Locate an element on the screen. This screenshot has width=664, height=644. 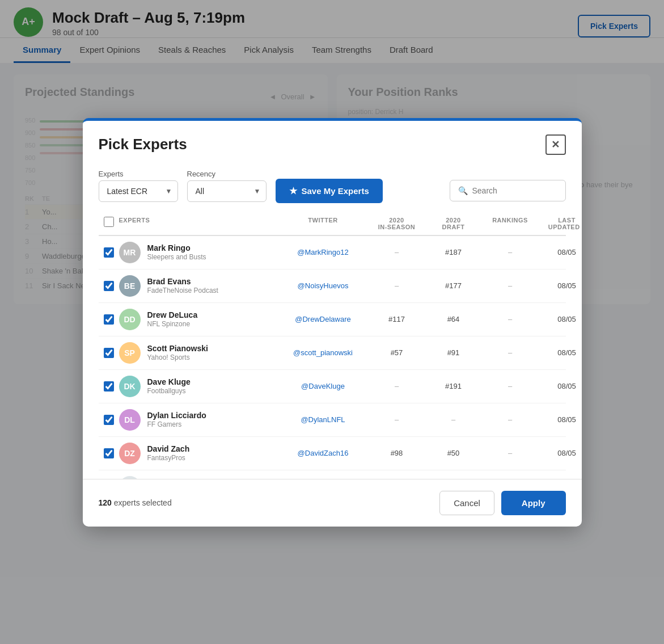
expert-org-3: Yahoo! Sports is located at coordinates (178, 357).